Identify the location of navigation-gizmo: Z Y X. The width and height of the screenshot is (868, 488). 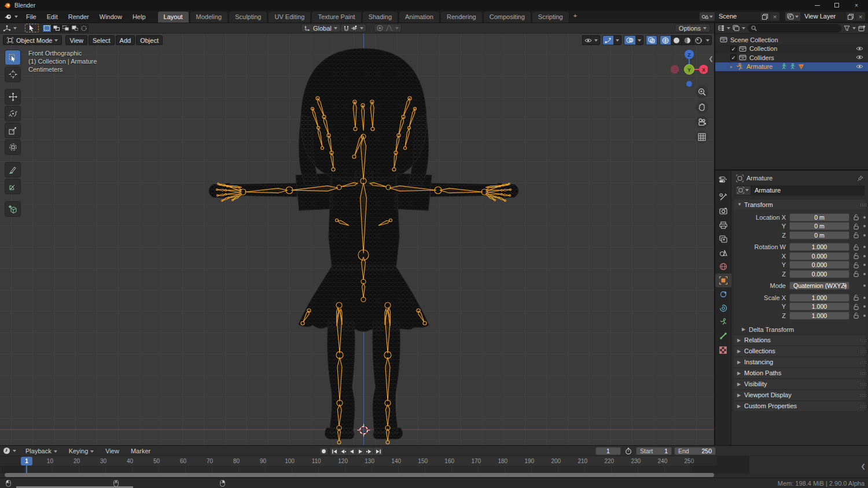
(689, 67).